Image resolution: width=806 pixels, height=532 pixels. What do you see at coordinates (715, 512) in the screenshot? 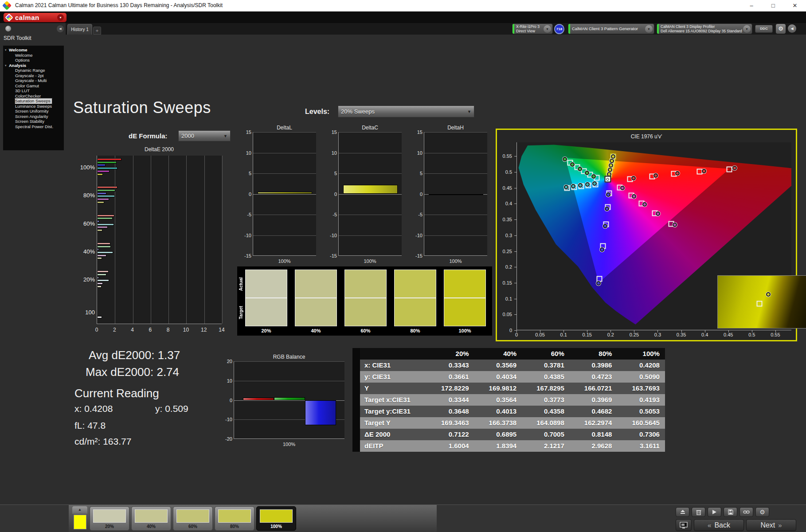
I see `play-icon` at bounding box center [715, 512].